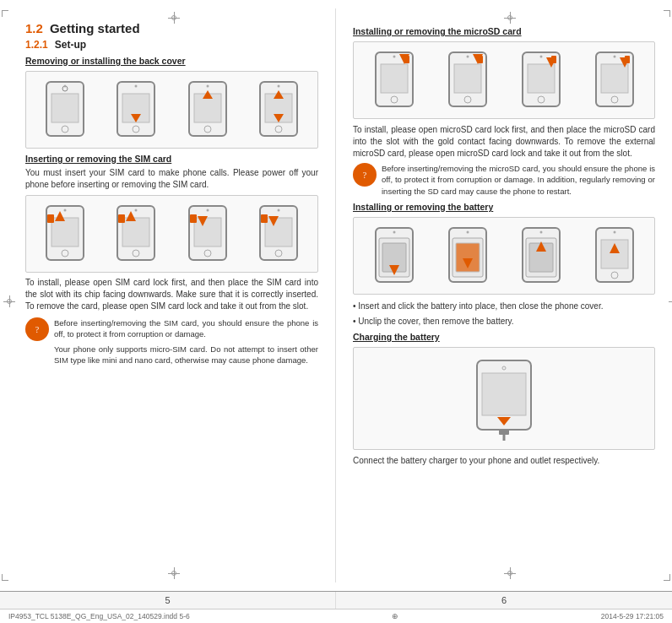  I want to click on copyright-text: IP4953_TCL 5138E_QG_Eng_USA_02_140529.in…, so click(100, 616).